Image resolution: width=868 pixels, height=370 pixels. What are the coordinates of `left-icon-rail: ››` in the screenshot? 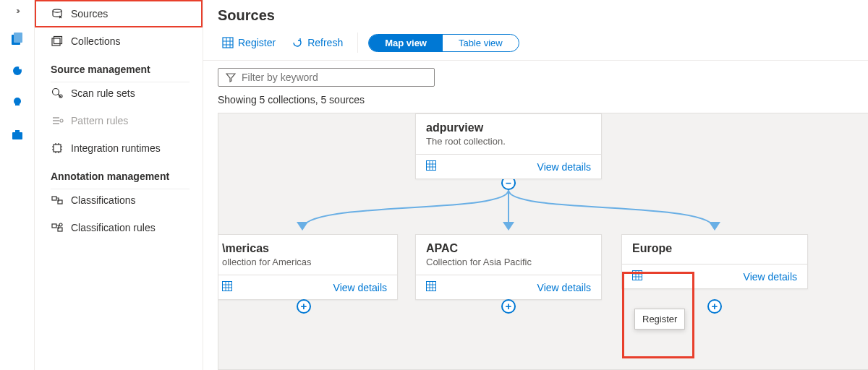 It's located at (17, 185).